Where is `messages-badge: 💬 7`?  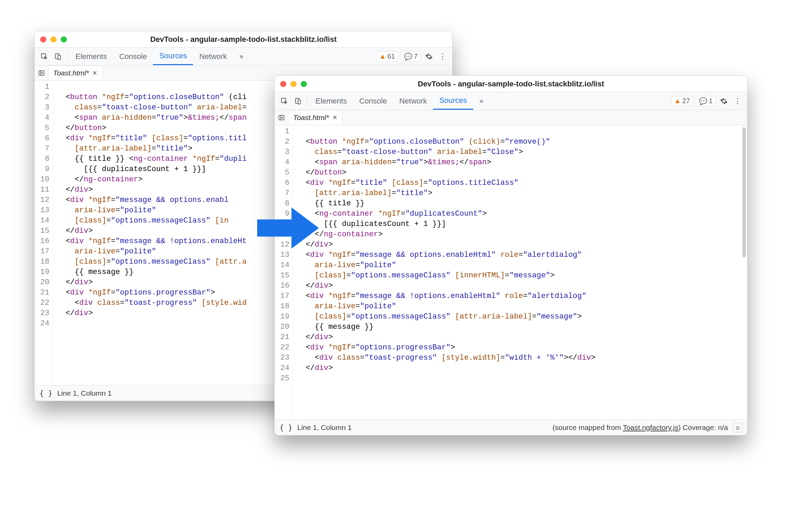
messages-badge: 💬 7 is located at coordinates (411, 57).